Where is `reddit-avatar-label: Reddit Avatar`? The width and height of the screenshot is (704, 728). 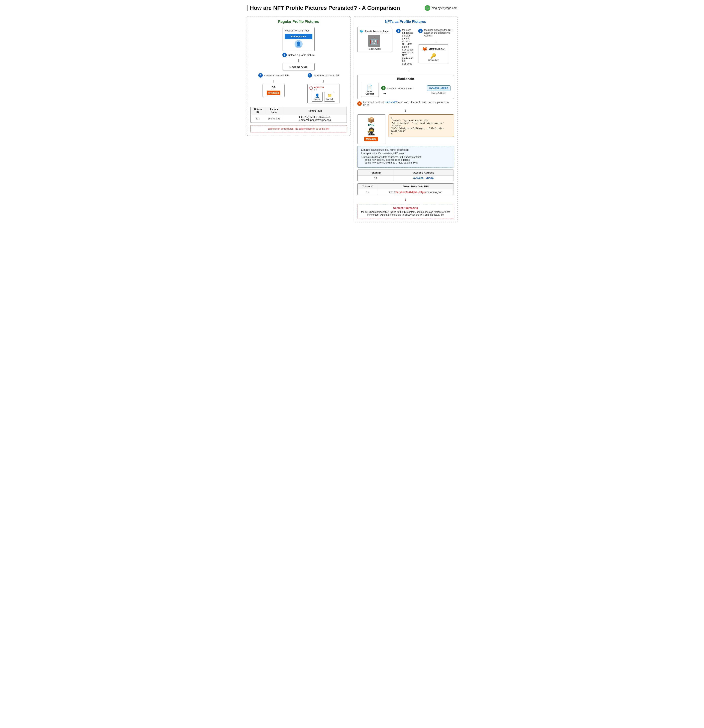
reddit-avatar-label: Reddit Avatar is located at coordinates (374, 49).